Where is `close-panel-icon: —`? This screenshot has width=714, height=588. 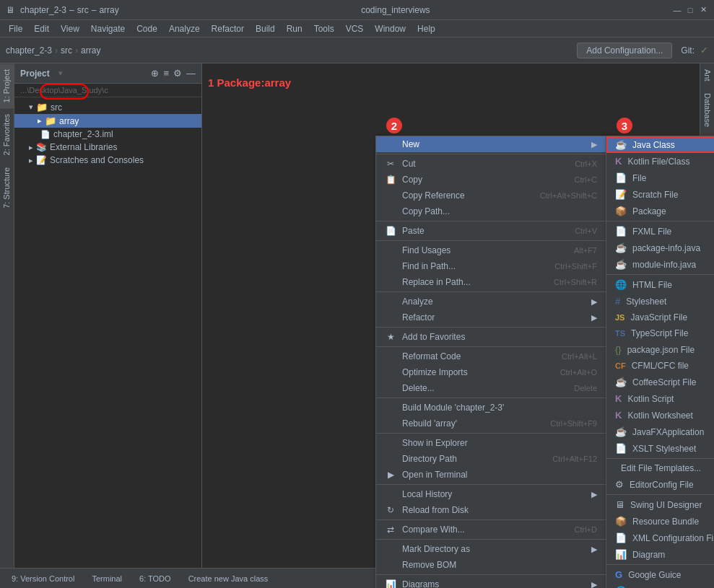
close-panel-icon: — is located at coordinates (191, 74).